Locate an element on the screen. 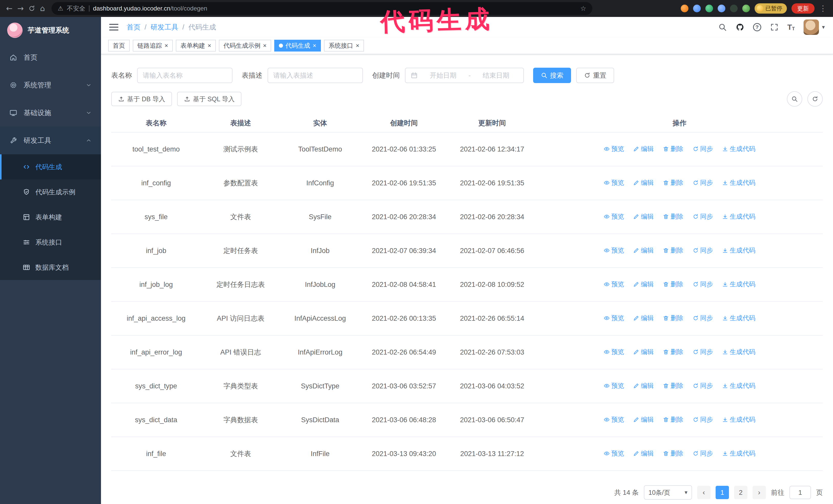 The width and height of the screenshot is (833, 504). refresh-table-button is located at coordinates (815, 99).